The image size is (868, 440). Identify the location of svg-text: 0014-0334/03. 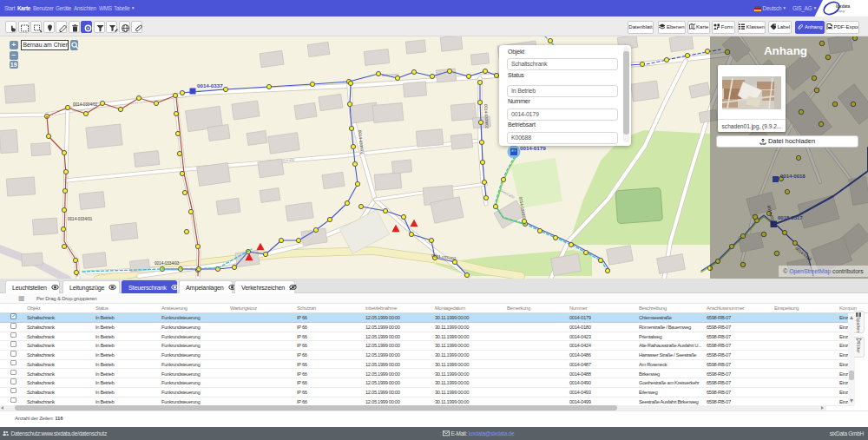
(167, 264).